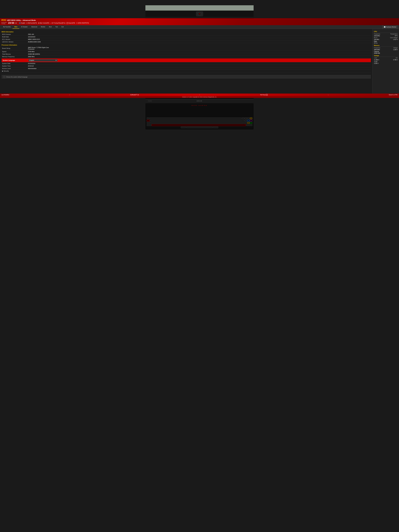  What do you see at coordinates (16, 23) in the screenshot?
I see `settings-icon: ⚙` at bounding box center [16, 23].